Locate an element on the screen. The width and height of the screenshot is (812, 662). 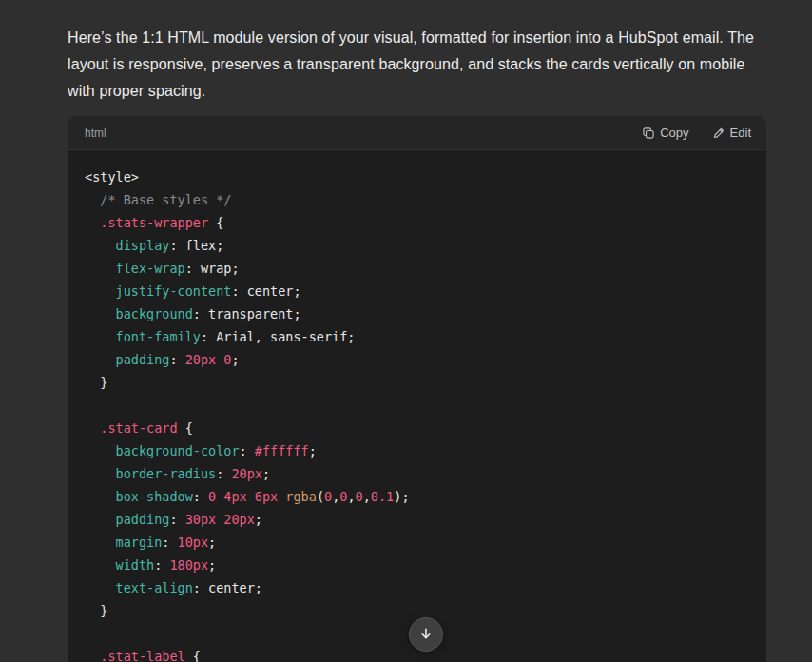
copy-icon is located at coordinates (648, 133).